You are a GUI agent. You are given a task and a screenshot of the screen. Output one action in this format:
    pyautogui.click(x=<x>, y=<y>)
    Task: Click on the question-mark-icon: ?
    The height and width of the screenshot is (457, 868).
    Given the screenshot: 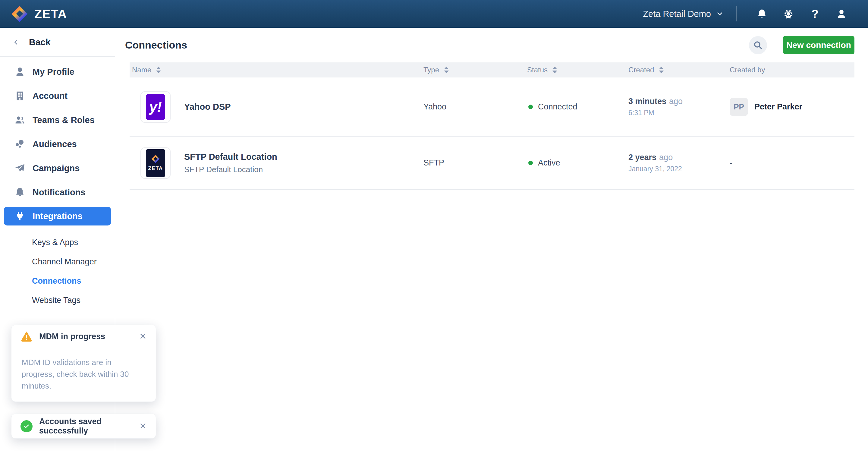 What is the action you would take?
    pyautogui.click(x=815, y=14)
    